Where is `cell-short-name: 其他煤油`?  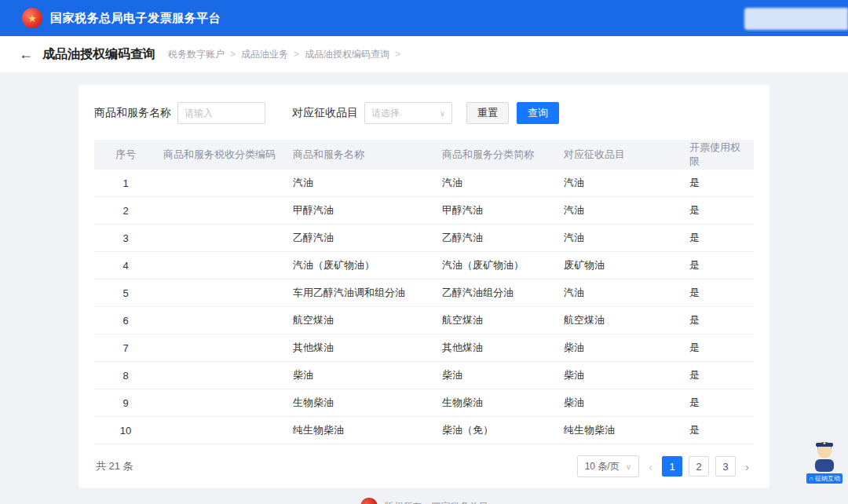
cell-short-name: 其他煤油 is located at coordinates (496, 348).